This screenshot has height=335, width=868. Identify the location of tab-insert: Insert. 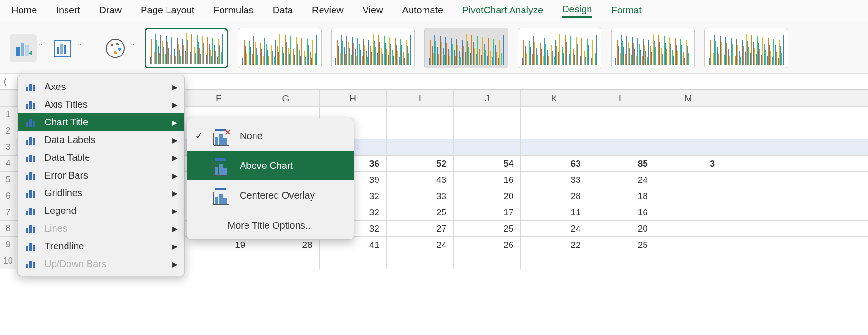
(68, 11).